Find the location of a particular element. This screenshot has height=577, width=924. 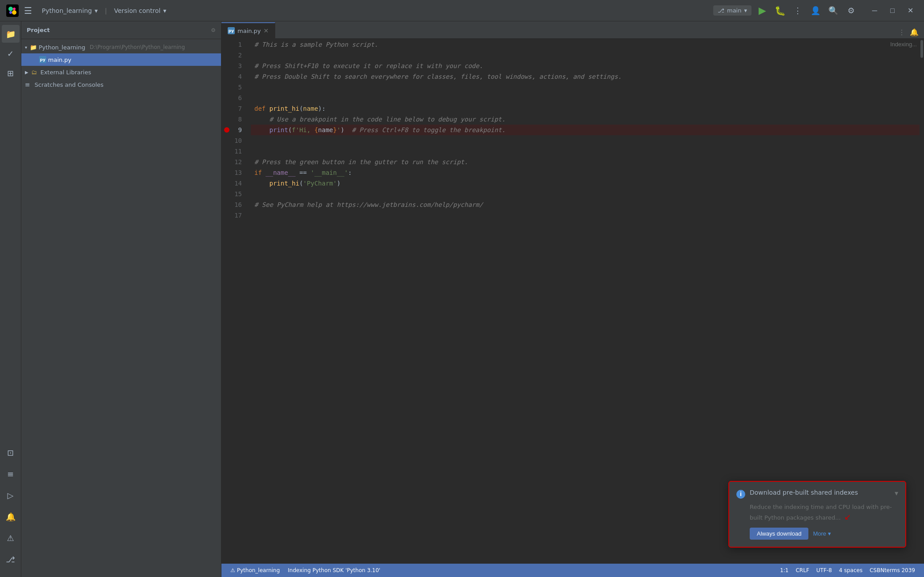

ln-11: 11 is located at coordinates (234, 151).